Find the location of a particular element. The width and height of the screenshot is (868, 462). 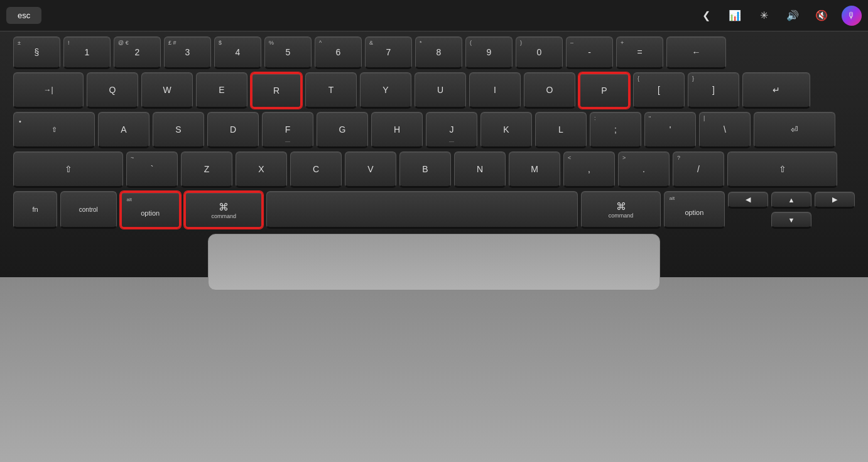

key-q: Q is located at coordinates (112, 91).